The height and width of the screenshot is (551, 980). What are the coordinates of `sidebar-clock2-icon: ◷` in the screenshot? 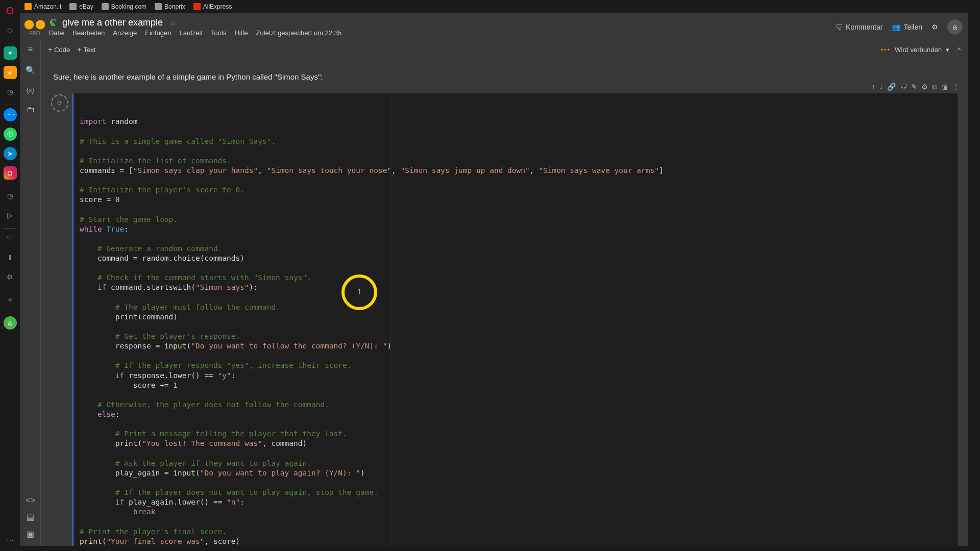 It's located at (10, 196).